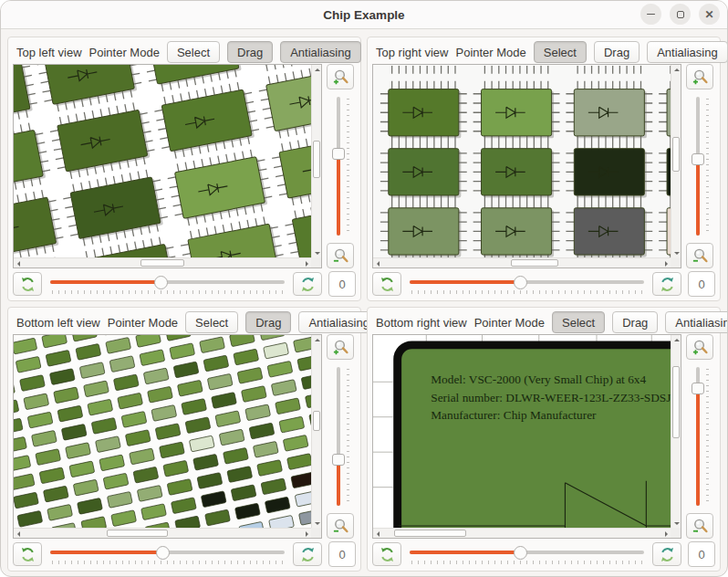  I want to click on window-minimize-button, so click(651, 15).